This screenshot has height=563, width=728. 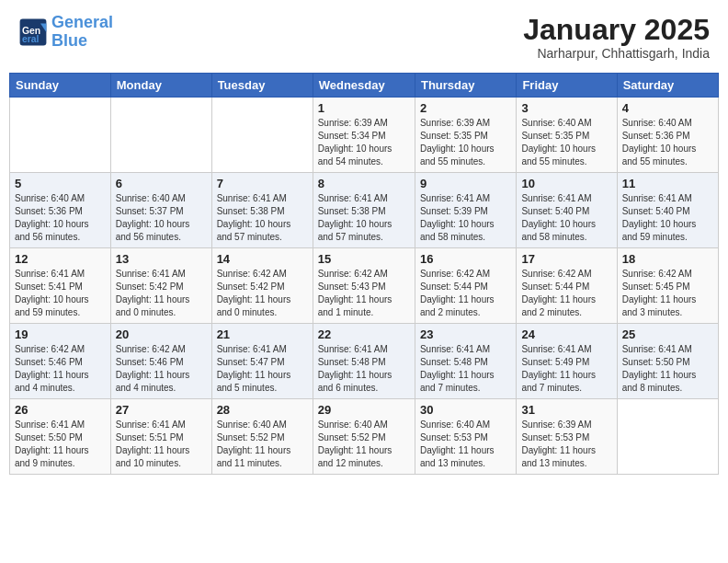 I want to click on day-number: 7, so click(x=263, y=184).